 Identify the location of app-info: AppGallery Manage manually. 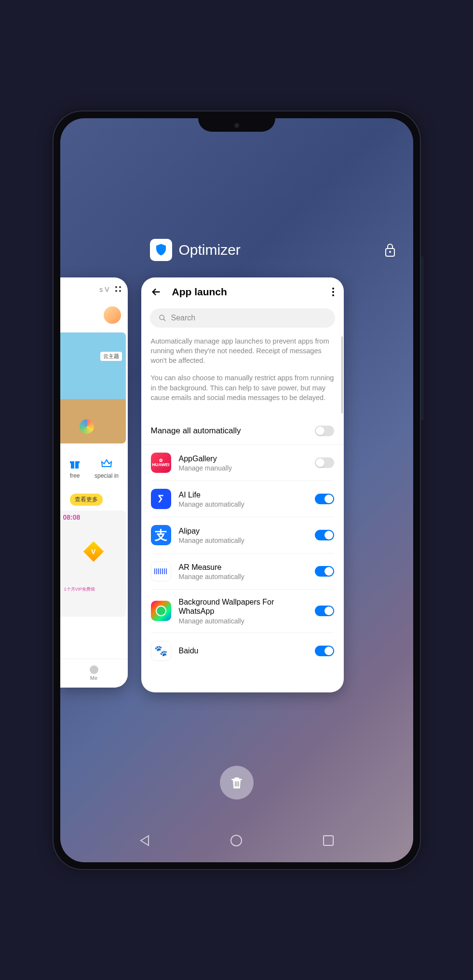
(243, 463).